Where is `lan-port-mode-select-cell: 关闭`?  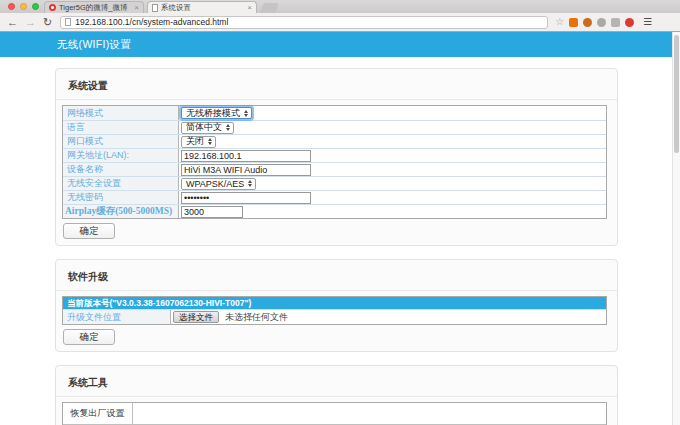 lan-port-mode-select-cell: 关闭 is located at coordinates (392, 142).